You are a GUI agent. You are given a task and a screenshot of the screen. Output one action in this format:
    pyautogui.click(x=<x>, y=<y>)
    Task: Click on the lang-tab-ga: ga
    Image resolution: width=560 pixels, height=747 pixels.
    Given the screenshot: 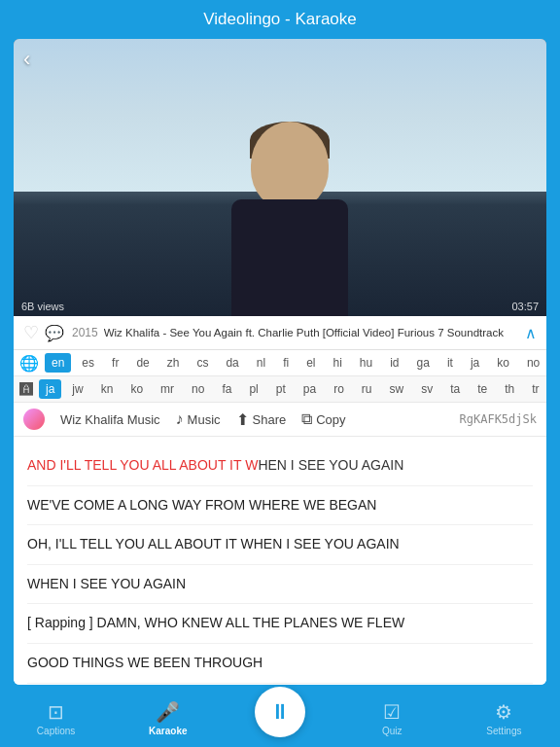 What is the action you would take?
    pyautogui.click(x=424, y=363)
    